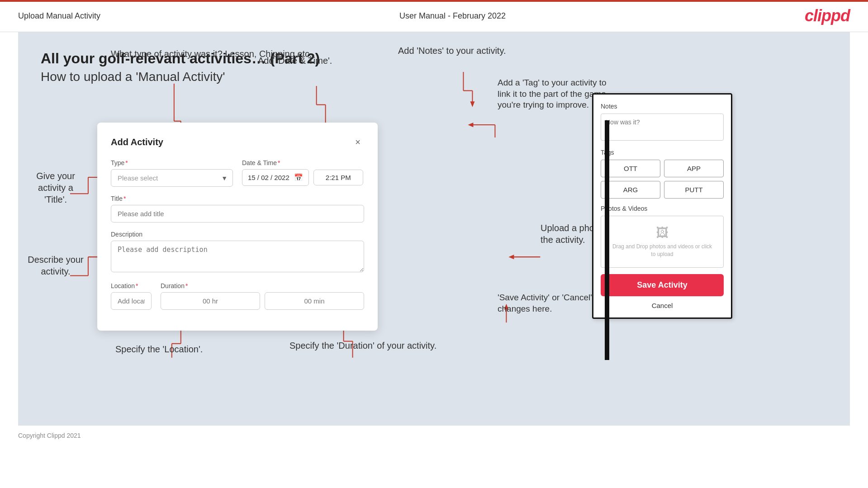 The width and height of the screenshot is (868, 488). Describe the element at coordinates (237, 173) in the screenshot. I see `form-row-type-datetime: Type* Please select ▼ Date & Time* 15 / …` at that location.